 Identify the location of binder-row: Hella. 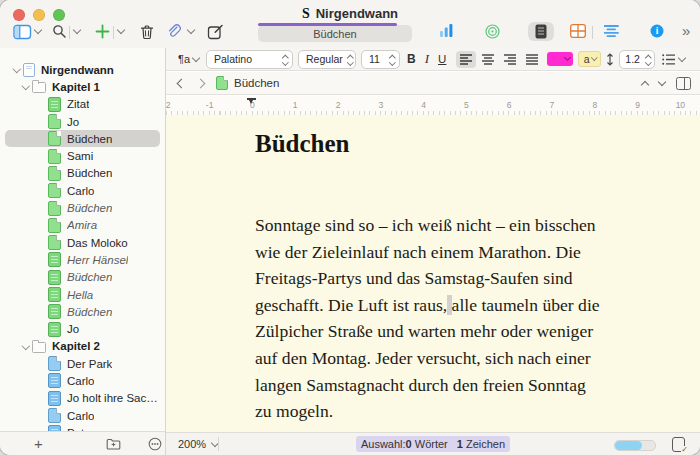
(82, 294).